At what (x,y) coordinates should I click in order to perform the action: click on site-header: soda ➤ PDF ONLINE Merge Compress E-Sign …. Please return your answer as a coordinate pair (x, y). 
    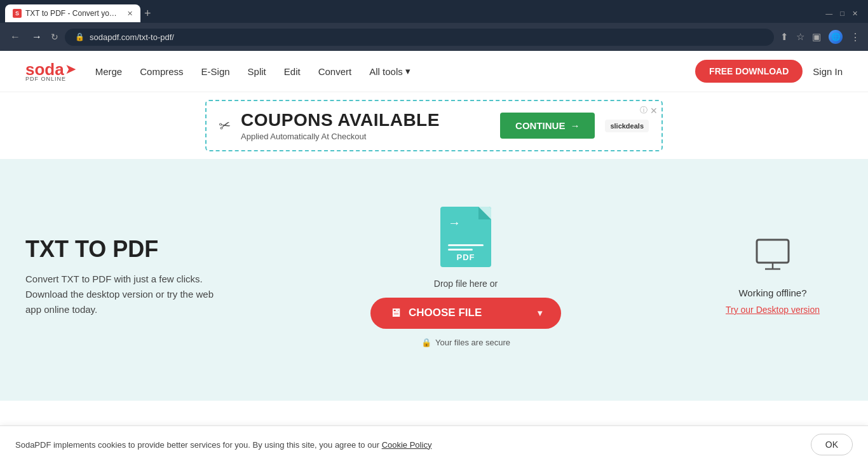
    Looking at the image, I should click on (434, 71).